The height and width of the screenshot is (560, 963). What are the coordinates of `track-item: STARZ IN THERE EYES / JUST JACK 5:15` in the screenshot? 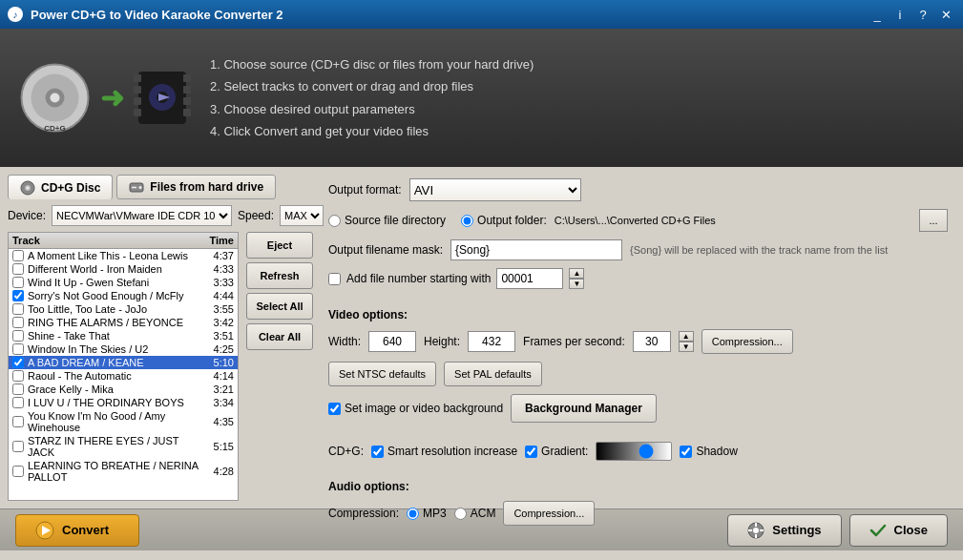 It's located at (123, 446).